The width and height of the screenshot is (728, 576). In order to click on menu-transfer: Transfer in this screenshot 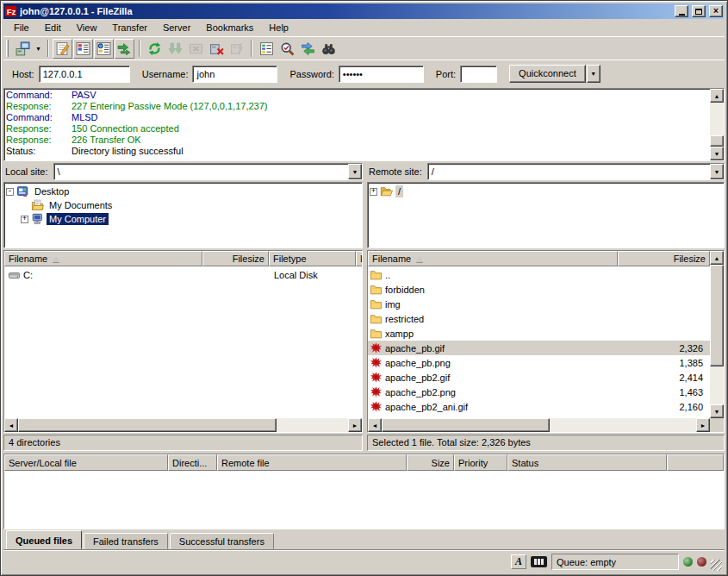, I will do `click(129, 28)`.